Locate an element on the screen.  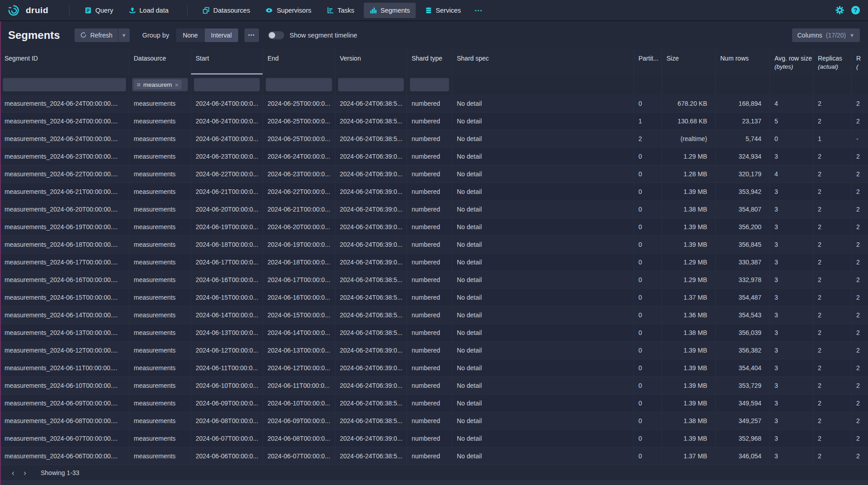
cell-segment-id: measurements_2024-06-23T00:00:00.... is located at coordinates (65, 156).